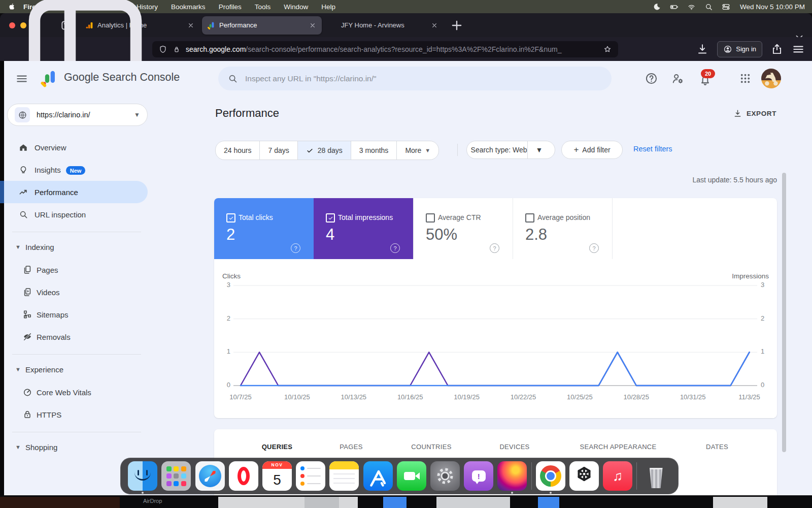  Describe the element at coordinates (23, 170) in the screenshot. I see `lightbulb-icon` at that location.